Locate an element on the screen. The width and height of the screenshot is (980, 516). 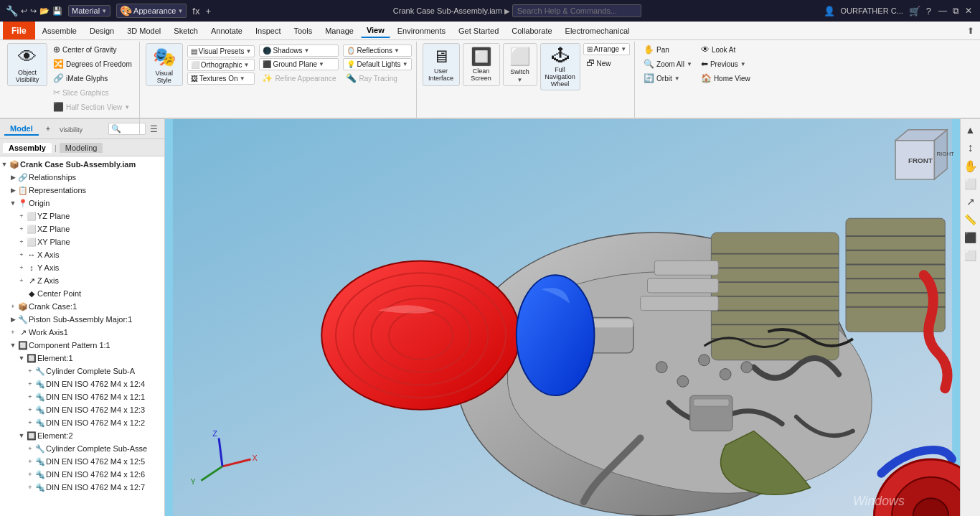
orbit-btn: 🔄 Orbit ▼ is located at coordinates (668, 78).